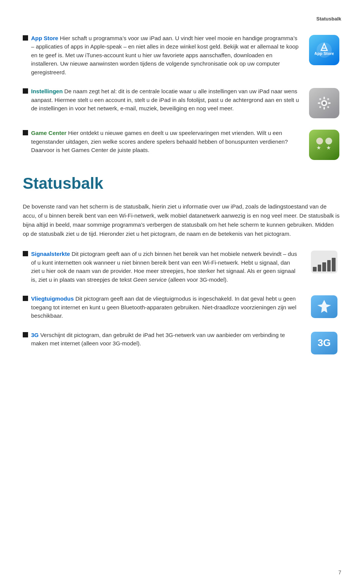  What do you see at coordinates (162, 142) in the screenshot?
I see `gamecenter-text-area: Game Center Hier ontdekt u nieuwe games …` at bounding box center [162, 142].